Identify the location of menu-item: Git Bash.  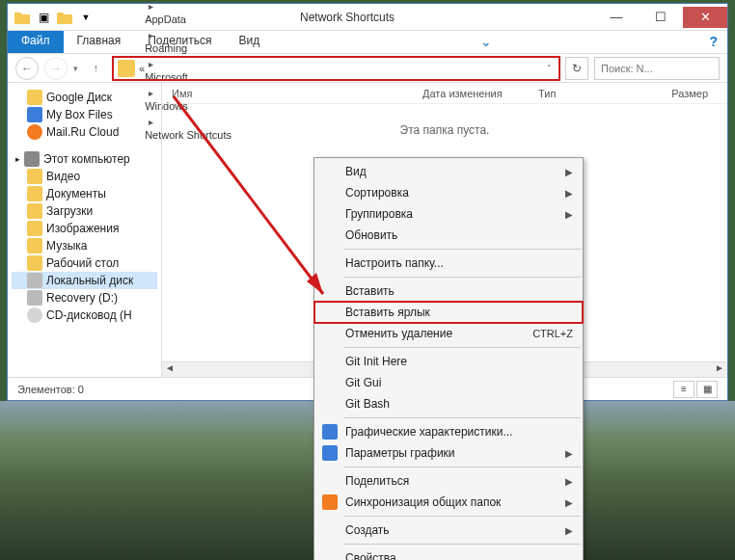
(449, 404).